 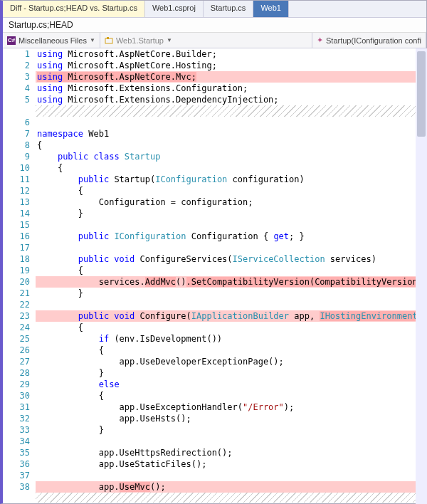 What do you see at coordinates (16, 157) in the screenshot?
I see `line-number: 9` at bounding box center [16, 157].